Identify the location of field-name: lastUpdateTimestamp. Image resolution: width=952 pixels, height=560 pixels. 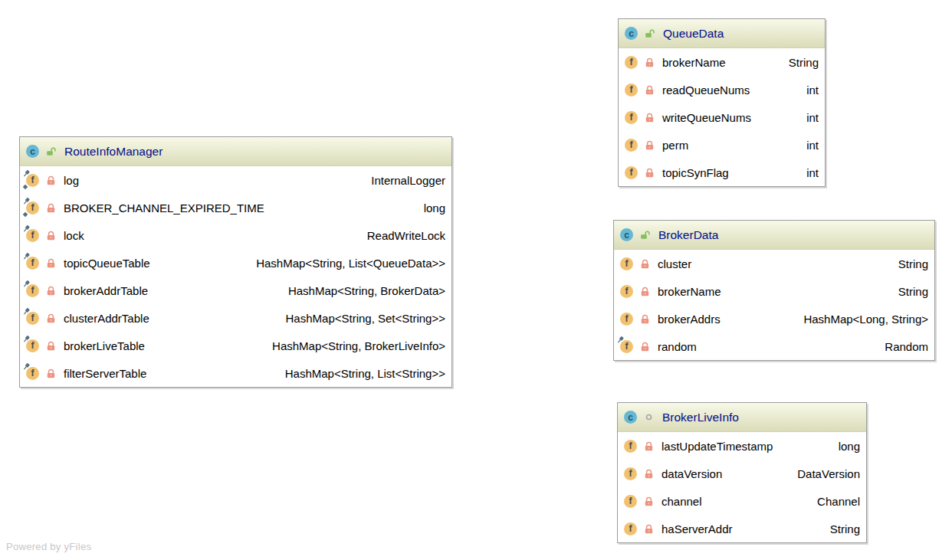
(717, 446).